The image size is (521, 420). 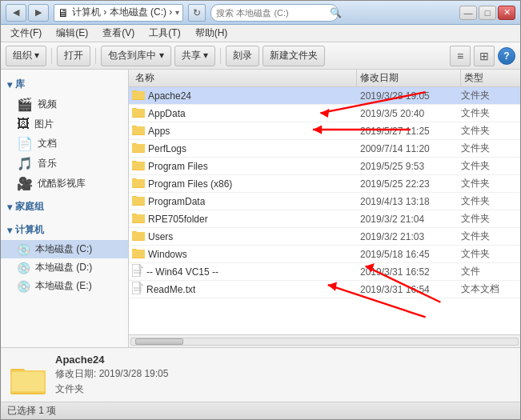 I want to click on sidebar-item-drive-c: 💿 本地磁盘 (C:), so click(x=64, y=250).